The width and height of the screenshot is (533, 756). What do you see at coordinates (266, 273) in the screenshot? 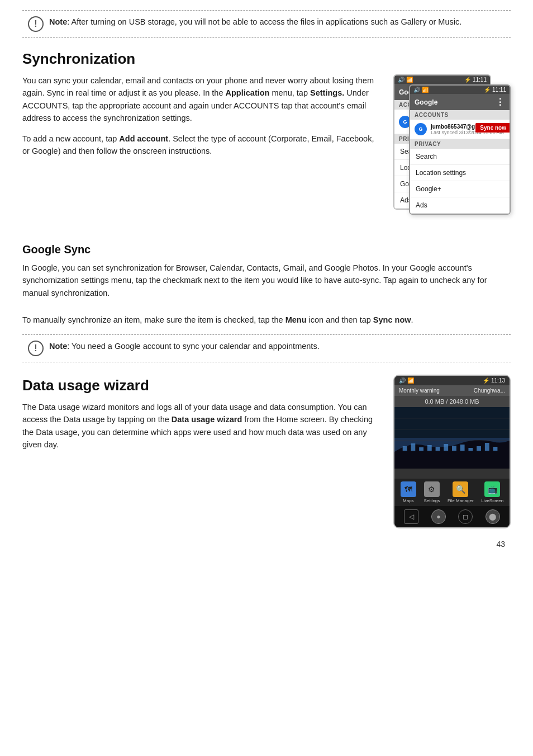
I see `google-sync-section: Google Sync In Google, you can set synch…` at bounding box center [266, 273].